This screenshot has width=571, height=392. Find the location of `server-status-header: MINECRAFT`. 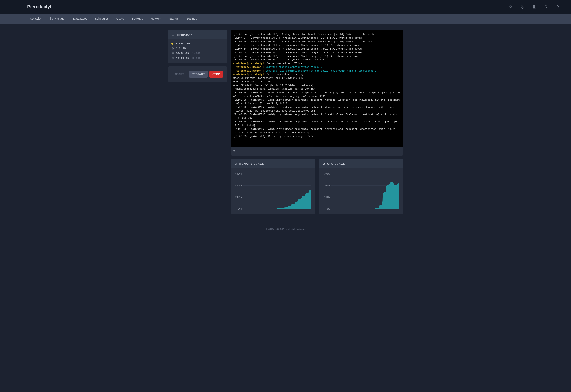

server-status-header: MINECRAFT is located at coordinates (198, 35).